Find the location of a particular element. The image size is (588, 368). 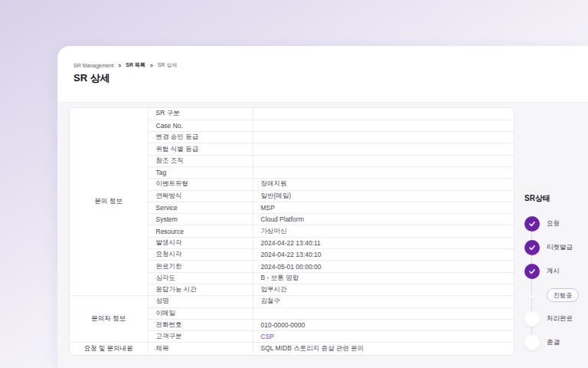

field-value: 장애지원 is located at coordinates (383, 184).